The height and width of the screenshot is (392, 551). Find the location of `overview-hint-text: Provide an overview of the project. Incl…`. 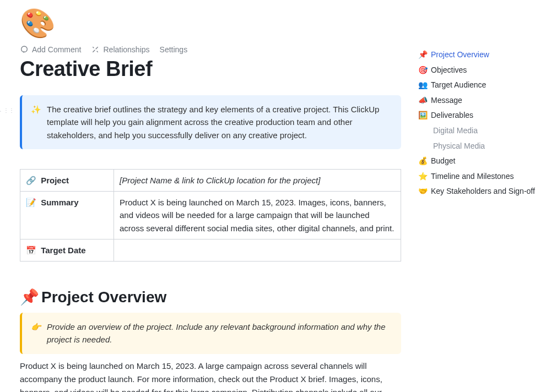

overview-hint-text: Provide an overview of the project. Incl… is located at coordinates (219, 334).